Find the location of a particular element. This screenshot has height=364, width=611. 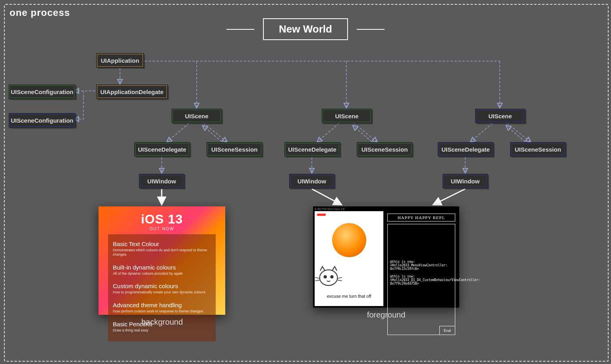

item-title: Built-in dynamic colours is located at coordinates (162, 268).